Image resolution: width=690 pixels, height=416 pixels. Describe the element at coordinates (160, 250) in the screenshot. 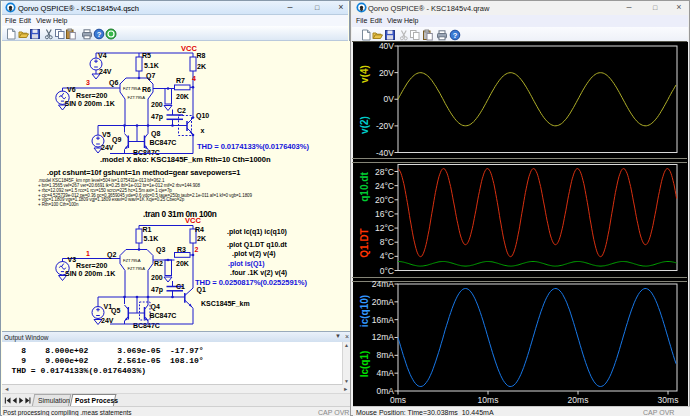

I see `svg-text: Q3` at that location.